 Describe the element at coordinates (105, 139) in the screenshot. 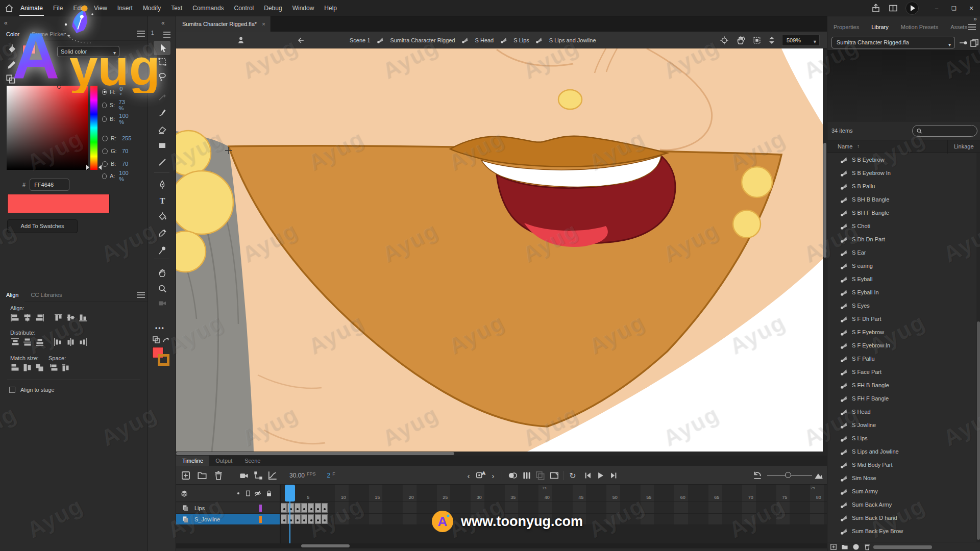

I see `radio-icon` at that location.